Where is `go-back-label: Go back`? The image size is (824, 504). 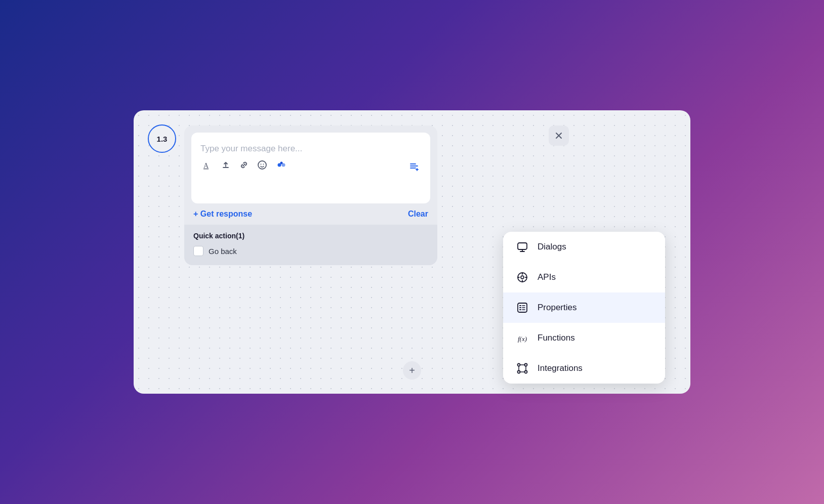
go-back-label: Go back is located at coordinates (223, 251).